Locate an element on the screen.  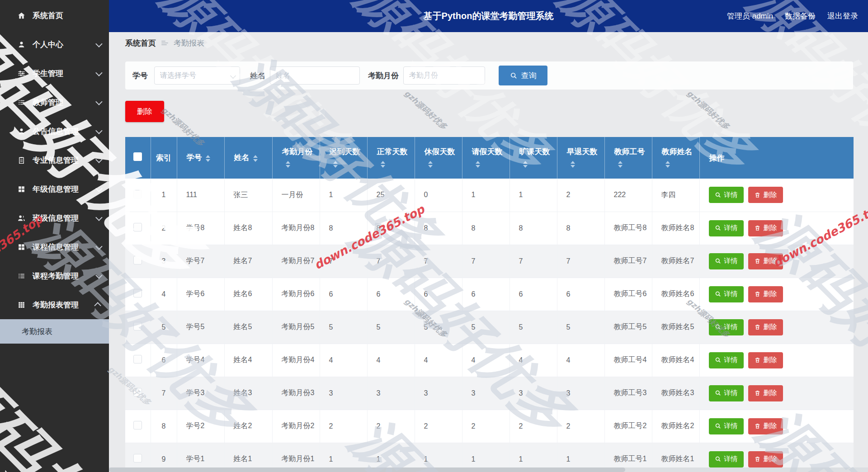
data-backup-link: 数据备份 is located at coordinates (800, 16).